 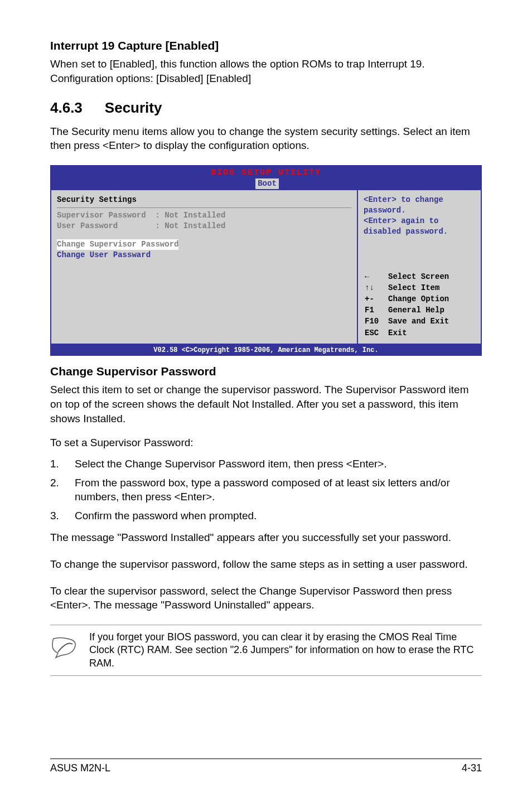 I want to click on bios-supervisor-value: : Not Installed, so click(x=190, y=215).